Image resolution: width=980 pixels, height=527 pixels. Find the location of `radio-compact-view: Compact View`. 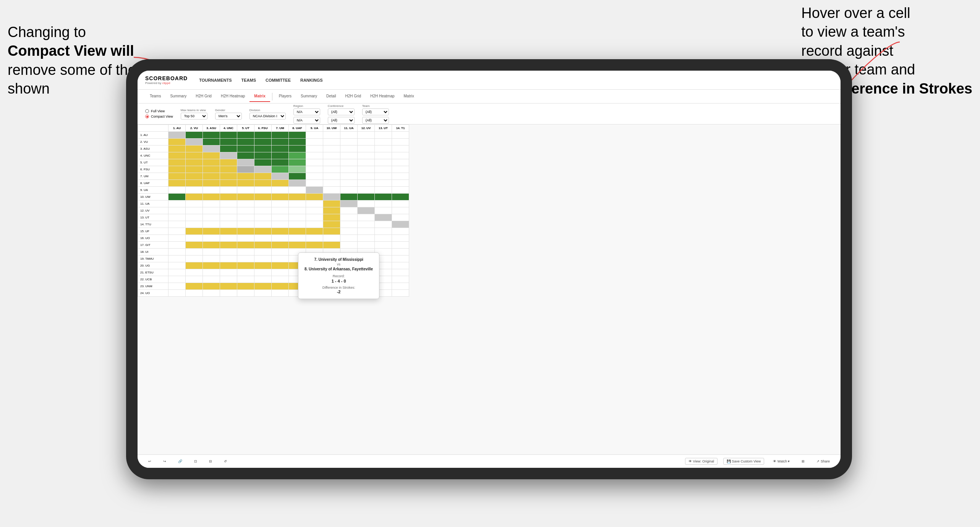

radio-compact-view: Compact View is located at coordinates (159, 116).